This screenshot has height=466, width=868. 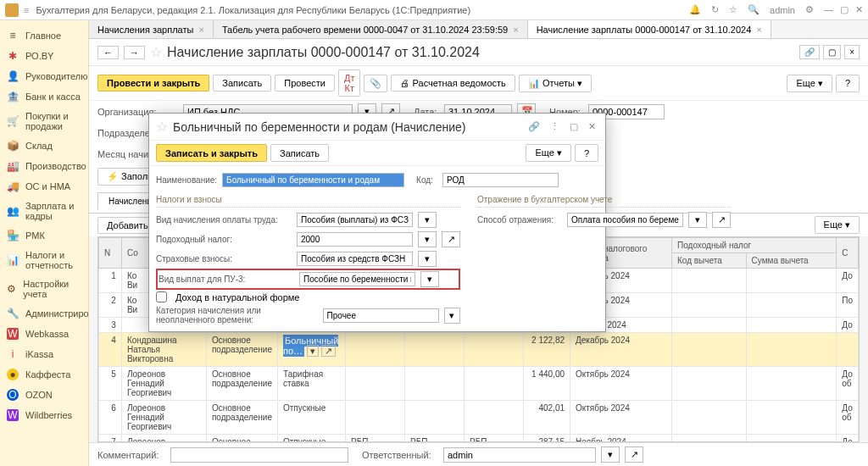 I want to click on sidebar-item-manager: 👤Руководителю, so click(x=44, y=76).